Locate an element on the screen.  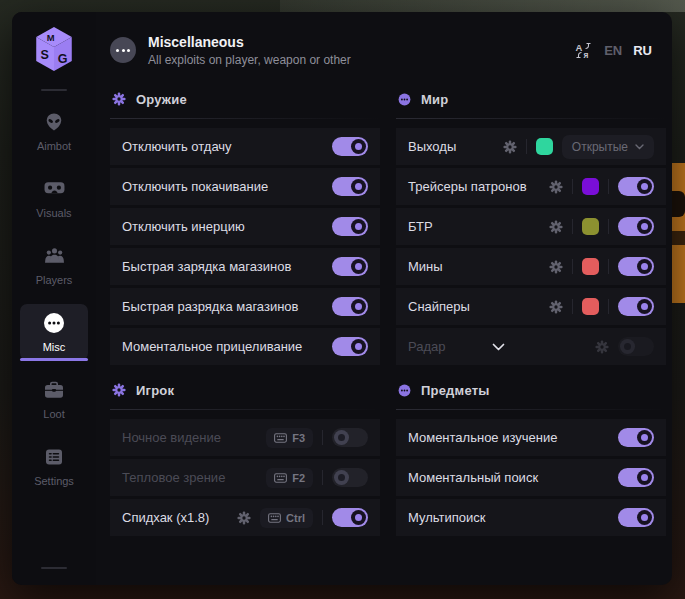
language-ru-button: RU is located at coordinates (642, 50).